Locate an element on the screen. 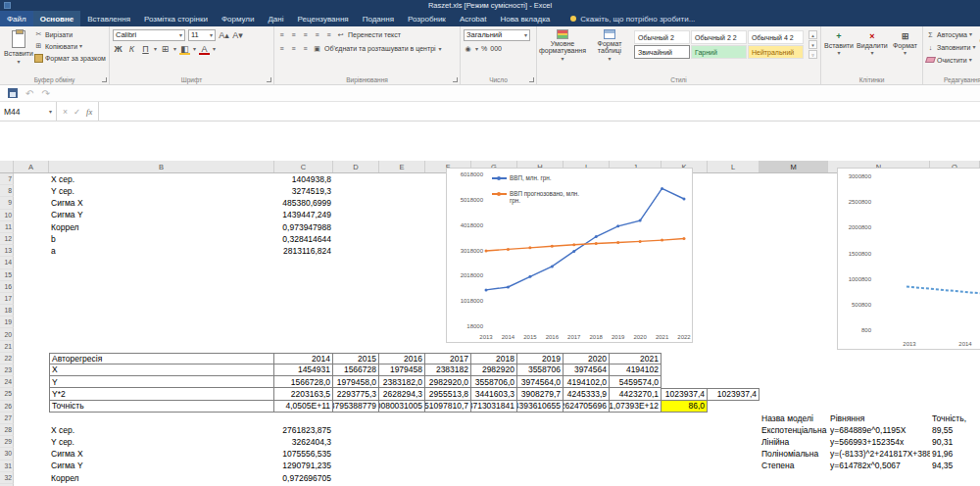 The width and height of the screenshot is (980, 486). align-middle-icon: ≡ is located at coordinates (294, 35).